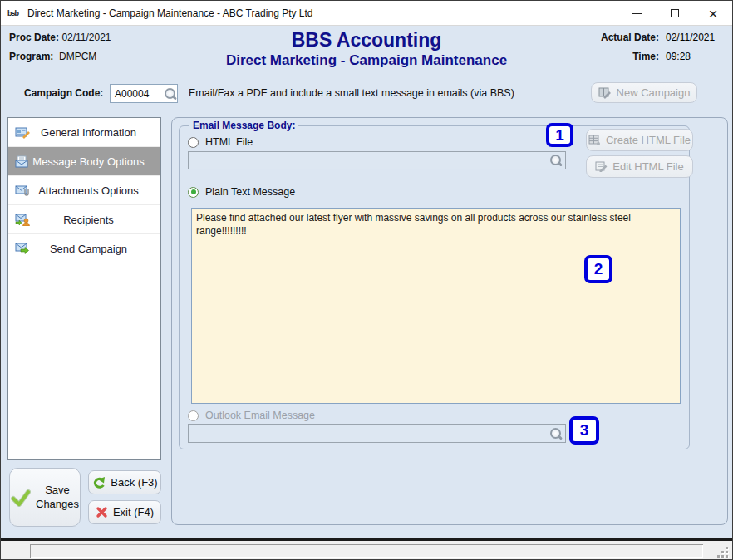 Image resolution: width=733 pixels, height=560 pixels. Describe the element at coordinates (85, 219) in the screenshot. I see `sidebar-item-label: Recipients` at that location.